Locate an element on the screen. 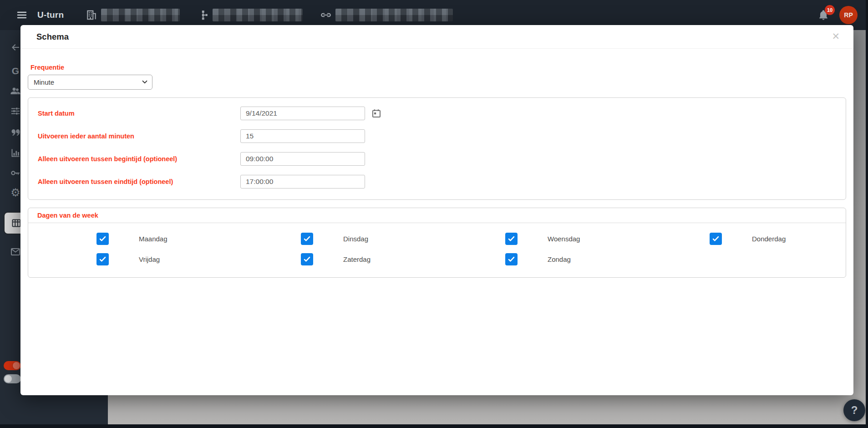 This screenshot has height=428, width=868. tune-icon is located at coordinates (15, 111).